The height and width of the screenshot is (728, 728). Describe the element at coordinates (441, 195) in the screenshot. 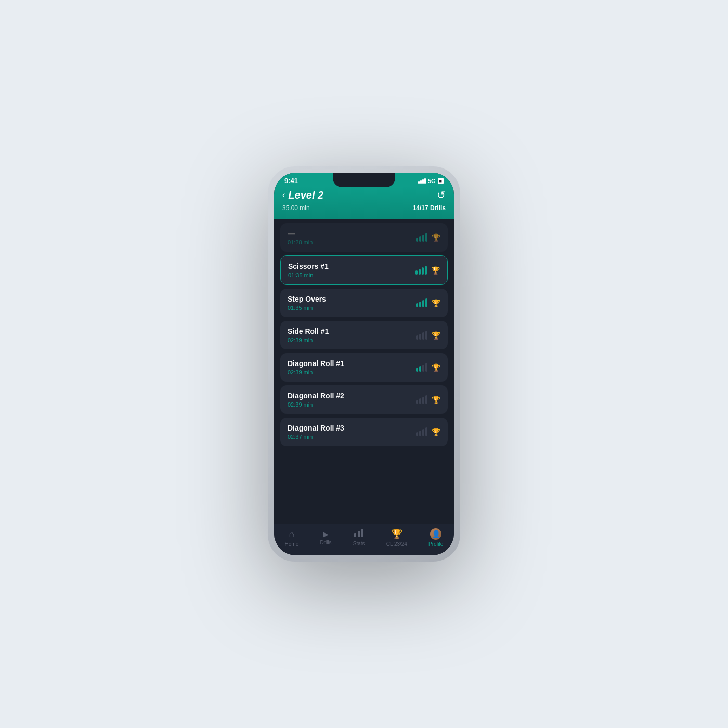

I see `refresh-icon: ↺` at that location.